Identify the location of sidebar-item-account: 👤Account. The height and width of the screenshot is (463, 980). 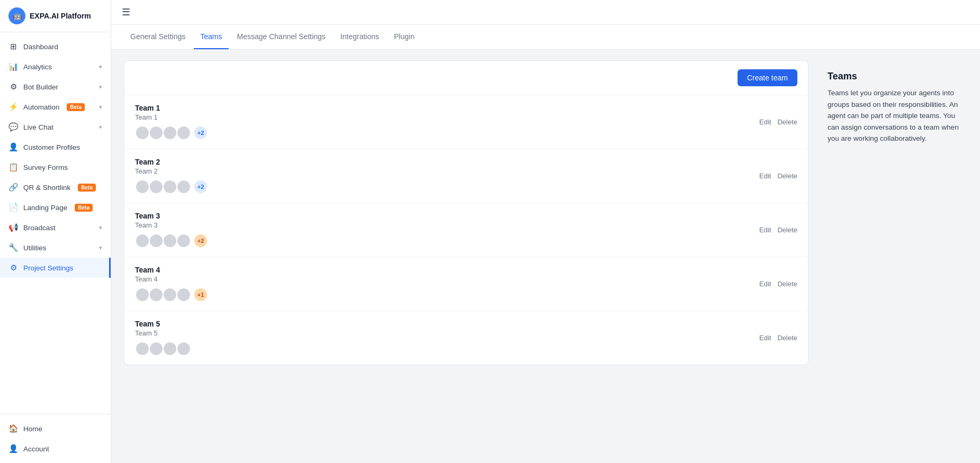
(55, 449).